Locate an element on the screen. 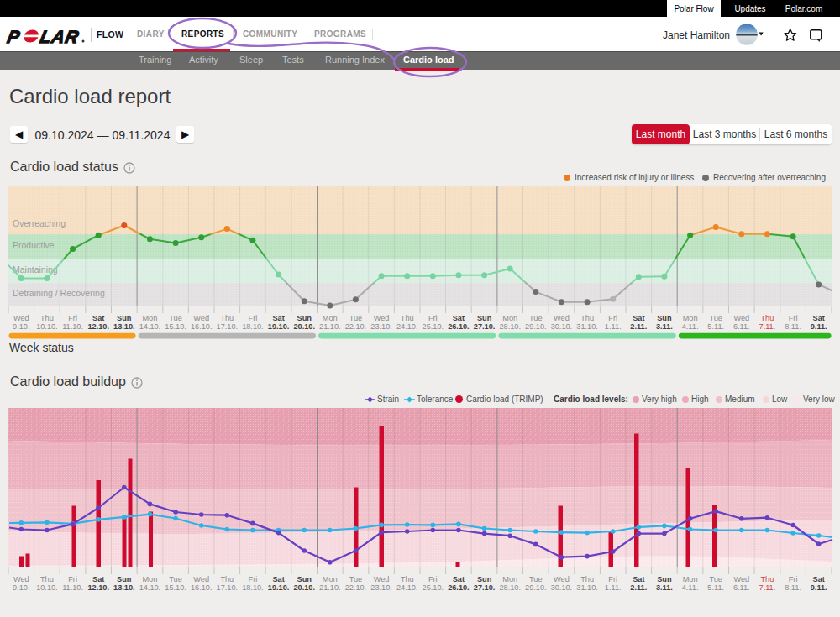 The width and height of the screenshot is (840, 617). svg-text: 23.10. is located at coordinates (381, 327).